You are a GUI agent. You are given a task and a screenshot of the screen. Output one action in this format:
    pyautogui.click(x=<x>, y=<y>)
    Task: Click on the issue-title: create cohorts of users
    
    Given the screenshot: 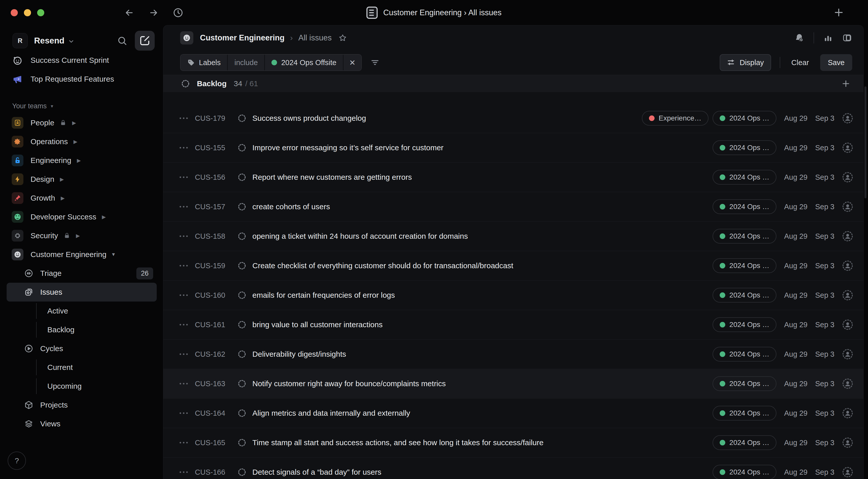 What is the action you would take?
    pyautogui.click(x=478, y=207)
    